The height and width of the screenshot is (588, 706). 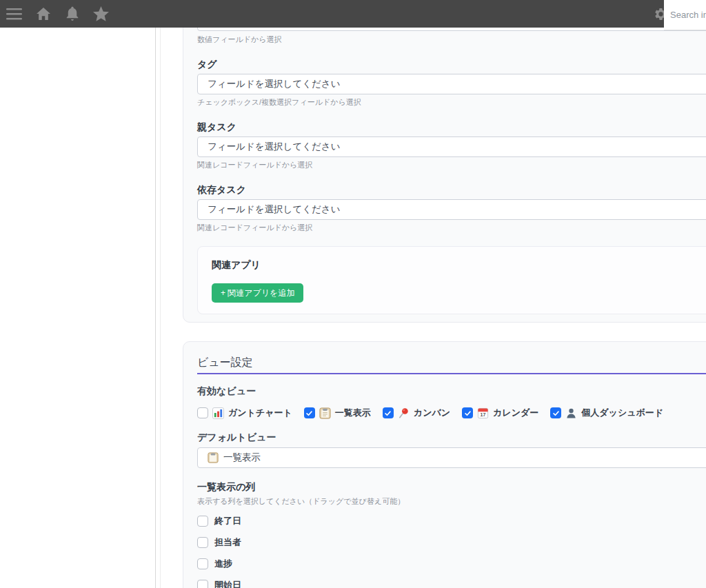 I want to click on dashboard-checkbox, so click(x=556, y=413).